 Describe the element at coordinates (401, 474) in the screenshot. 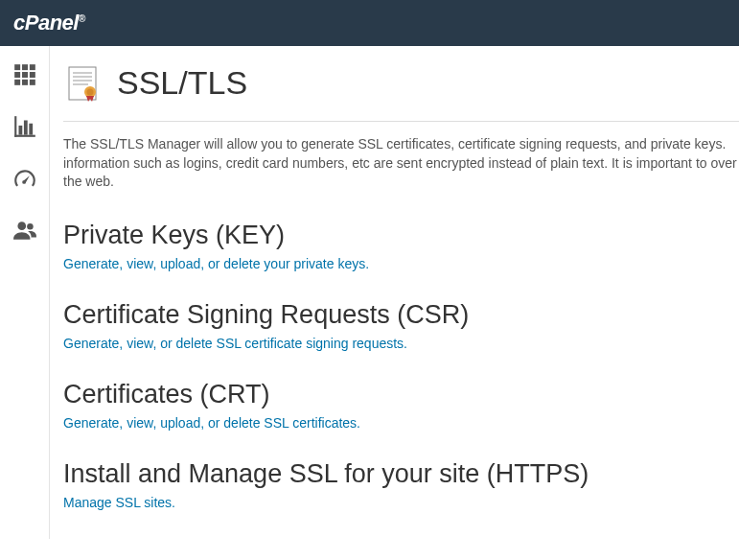

I see `section-title-install: Install and Manage SSL for your site (HT…` at that location.